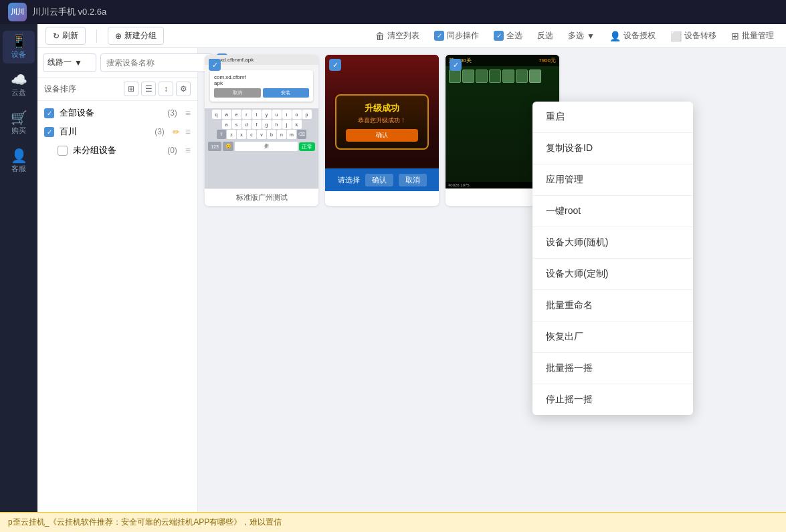 The height and width of the screenshot is (532, 786). Describe the element at coordinates (19, 92) in the screenshot. I see `sidebar-item-label: 云盘` at that location.